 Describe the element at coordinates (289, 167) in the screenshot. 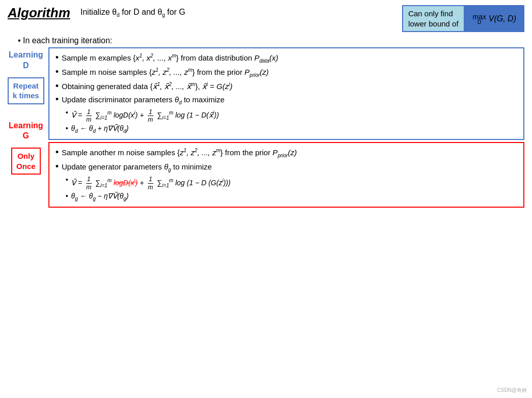

I see `red-bullet-2-text: Update generator parameters θg to minimi…` at that location.